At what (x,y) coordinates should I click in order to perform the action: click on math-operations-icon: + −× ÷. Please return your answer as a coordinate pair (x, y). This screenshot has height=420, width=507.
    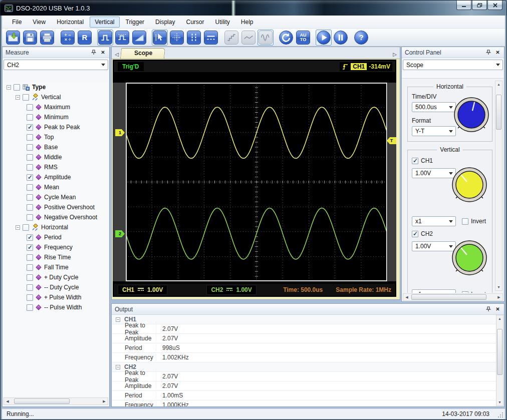
    Looking at the image, I should click on (68, 38).